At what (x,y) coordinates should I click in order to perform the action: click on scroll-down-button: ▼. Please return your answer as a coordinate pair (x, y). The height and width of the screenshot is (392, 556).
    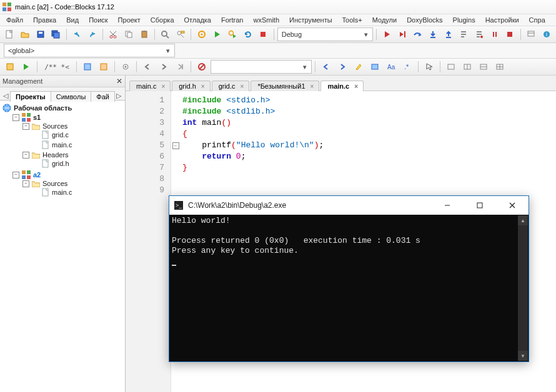
    Looking at the image, I should click on (523, 356).